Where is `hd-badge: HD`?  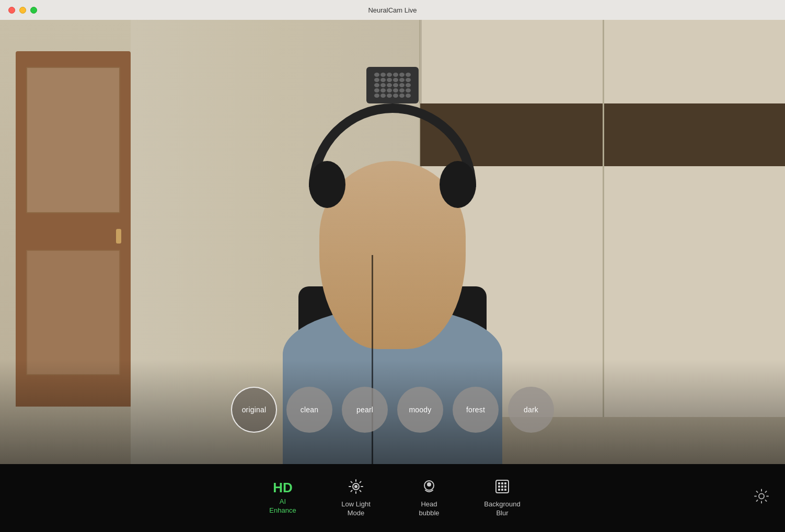 hd-badge: HD is located at coordinates (283, 488).